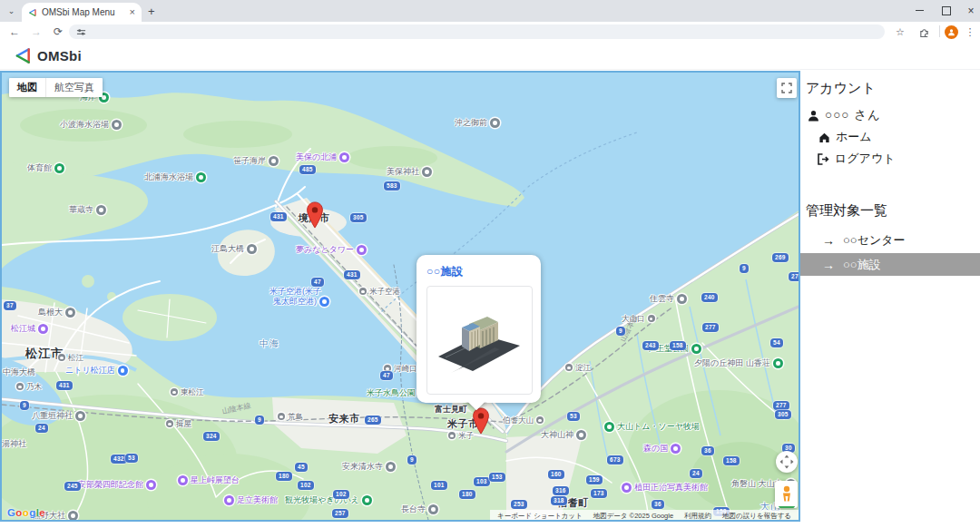 Image resolution: width=980 pixels, height=528 pixels. I want to click on sidebar-item-center: → ○○センター, so click(890, 240).